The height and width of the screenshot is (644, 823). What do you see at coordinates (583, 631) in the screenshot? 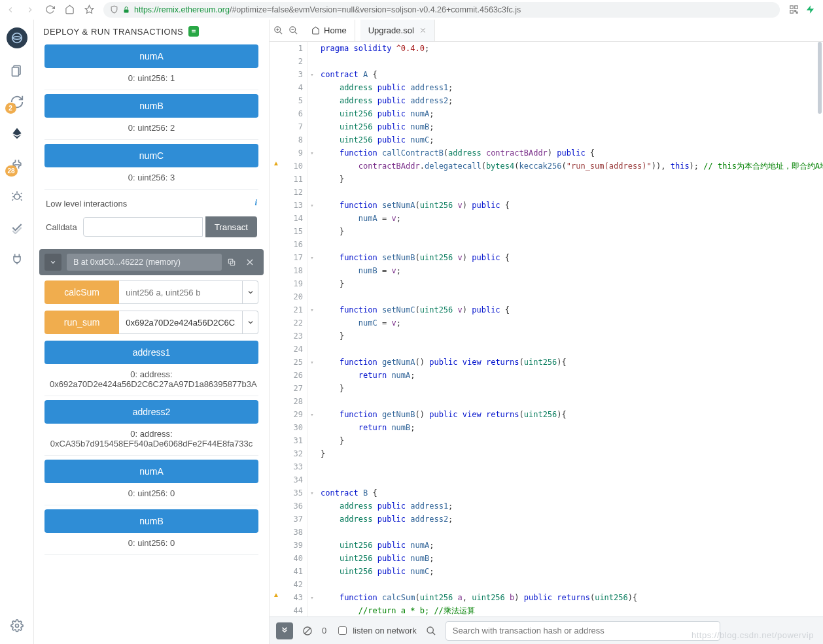
I see `terminal-search-input` at bounding box center [583, 631].